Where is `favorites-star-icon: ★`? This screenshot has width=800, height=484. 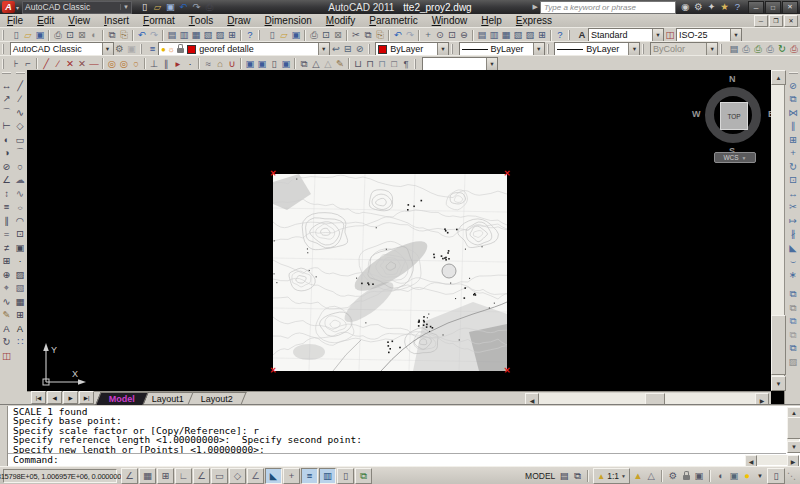 favorites-star-icon: ★ is located at coordinates (724, 8).